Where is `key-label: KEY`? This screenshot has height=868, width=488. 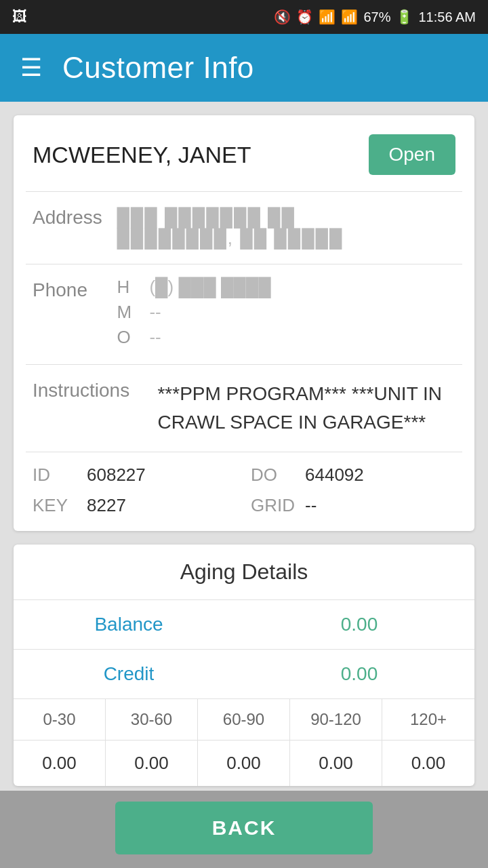
key-label: KEY is located at coordinates (56, 506).